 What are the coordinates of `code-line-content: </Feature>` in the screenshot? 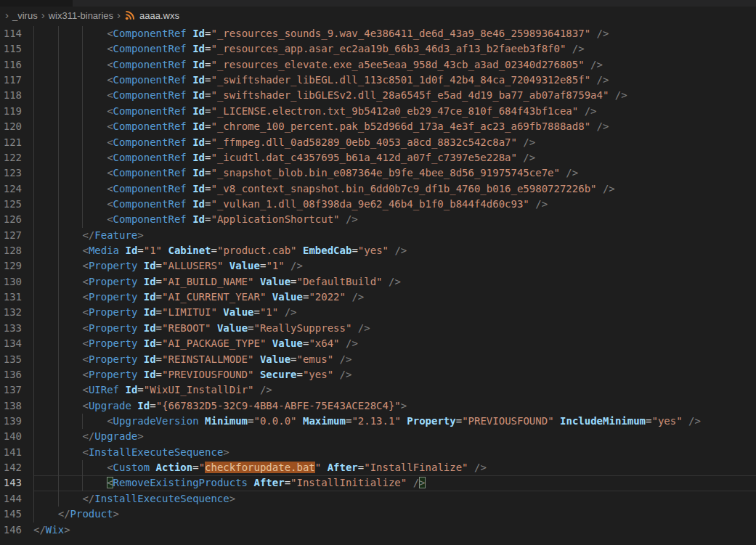 It's located at (395, 235).